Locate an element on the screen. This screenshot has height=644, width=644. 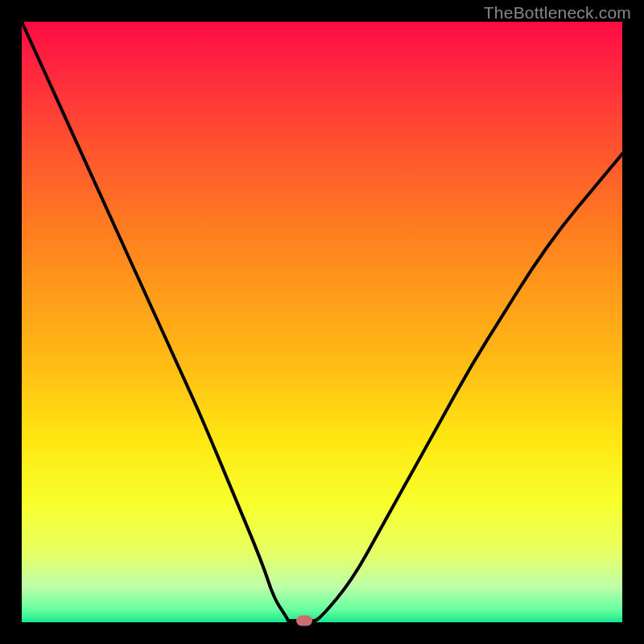
minimum-marker is located at coordinates (304, 621).